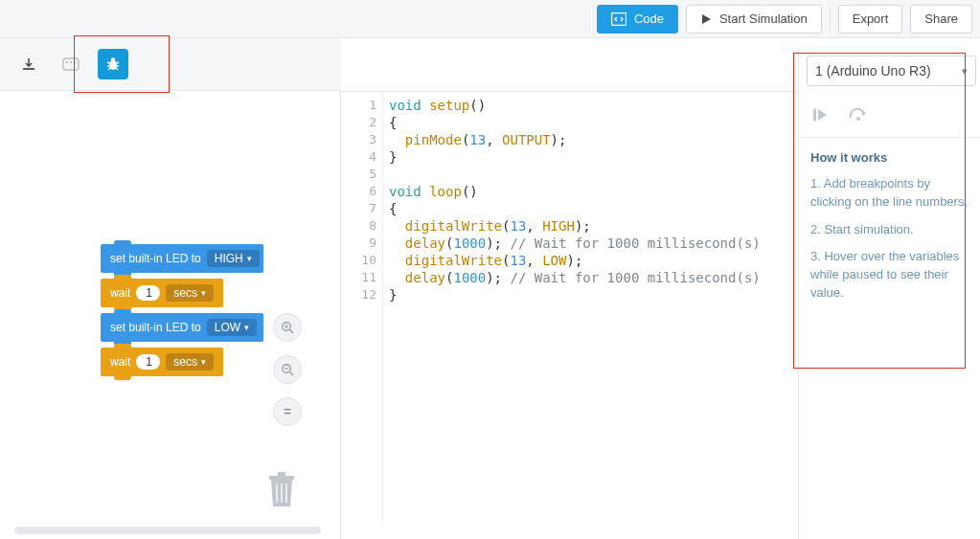 The height and width of the screenshot is (539, 980). What do you see at coordinates (373, 209) in the screenshot?
I see `line-number: 7` at bounding box center [373, 209].